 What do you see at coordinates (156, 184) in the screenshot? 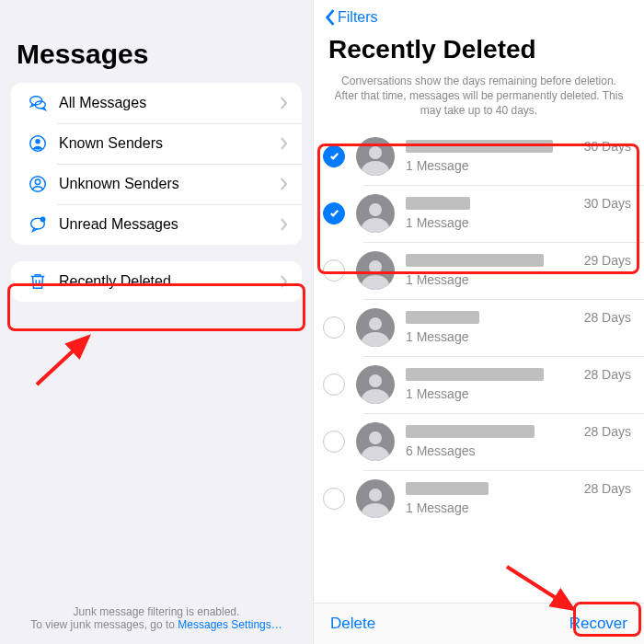
I see `filter-row-unknown-senders: Unknown Senders` at bounding box center [156, 184].